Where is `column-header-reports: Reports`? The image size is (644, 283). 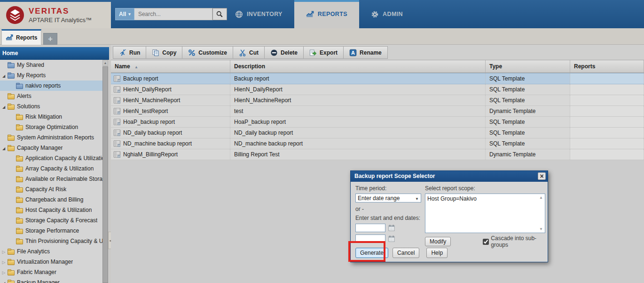
column-header-reports: Reports is located at coordinates (607, 66).